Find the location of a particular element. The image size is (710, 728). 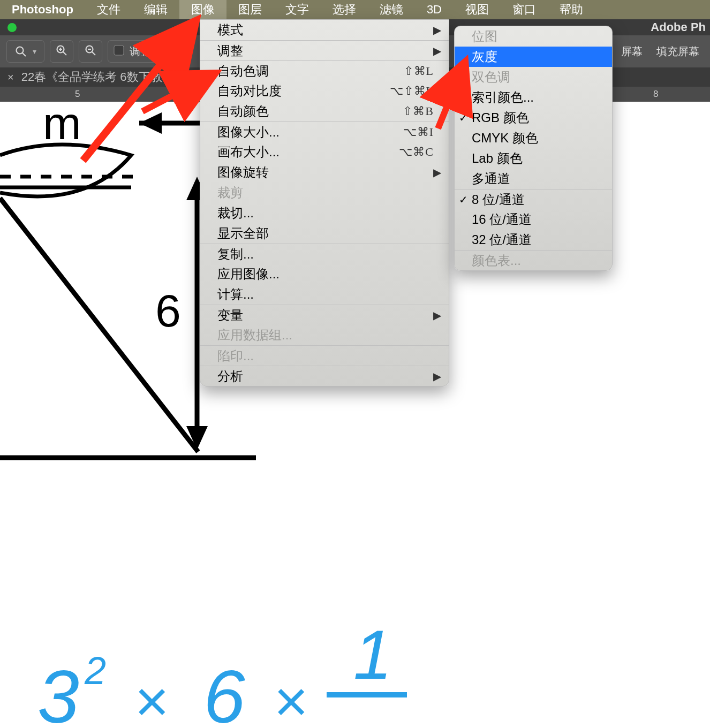

menu-help: 帮助 is located at coordinates (571, 10).